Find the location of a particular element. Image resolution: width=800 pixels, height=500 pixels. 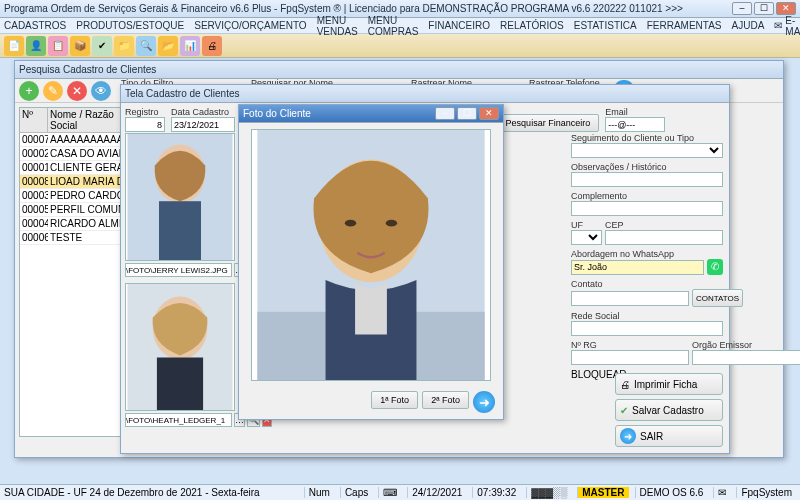

rede-input is located at coordinates (647, 328).